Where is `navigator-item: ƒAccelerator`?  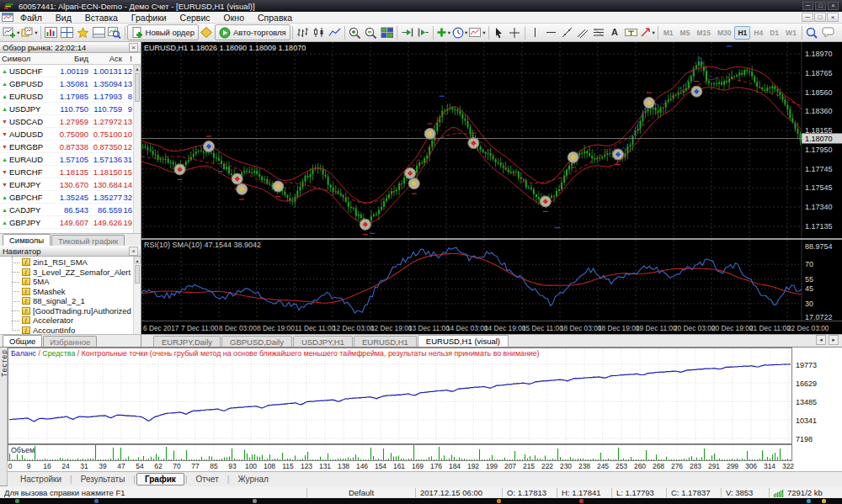
navigator-item: ƒAccelerator is located at coordinates (71, 321).